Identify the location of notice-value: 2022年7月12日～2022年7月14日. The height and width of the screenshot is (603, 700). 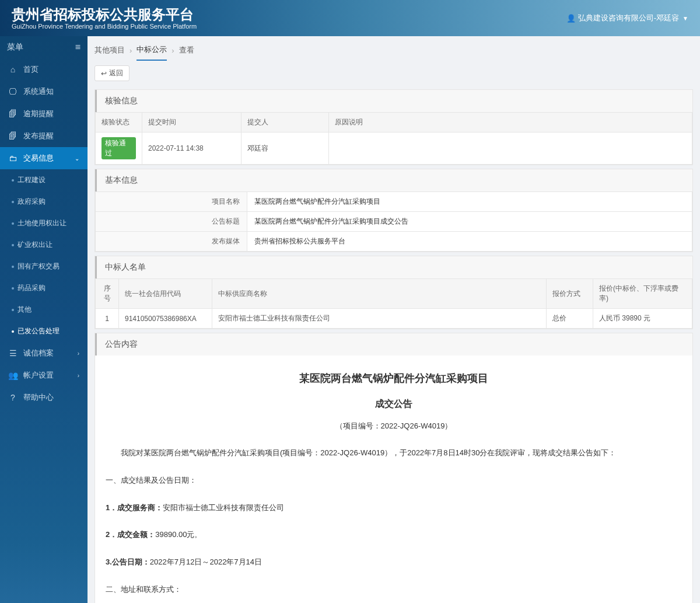
(206, 562).